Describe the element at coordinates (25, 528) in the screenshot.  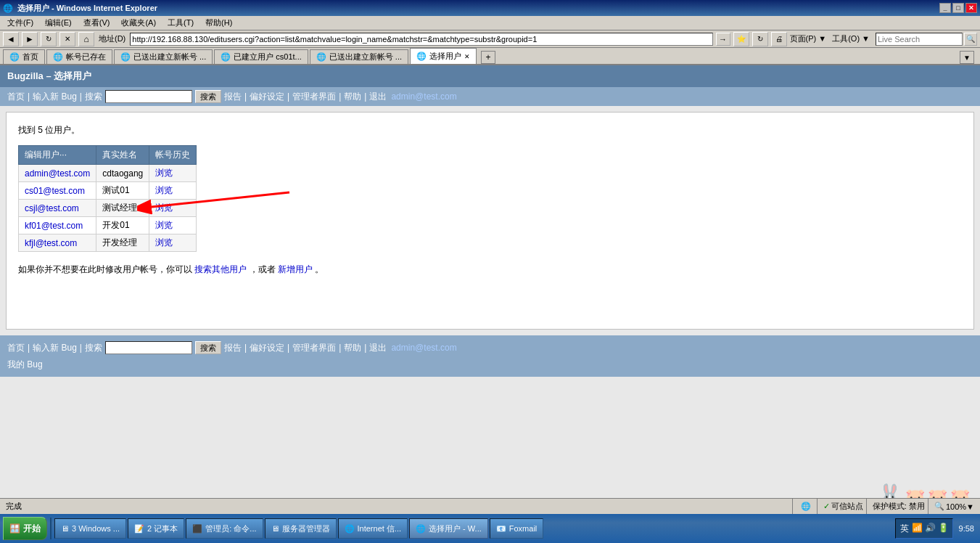
I see `start-button: 🪟 开始` at that location.